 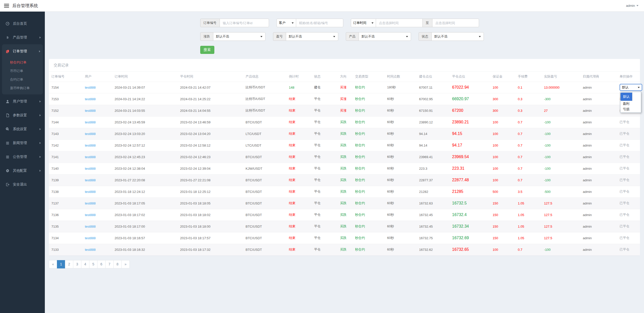 I want to click on control-dropdown-option: 默认, so click(x=626, y=97).